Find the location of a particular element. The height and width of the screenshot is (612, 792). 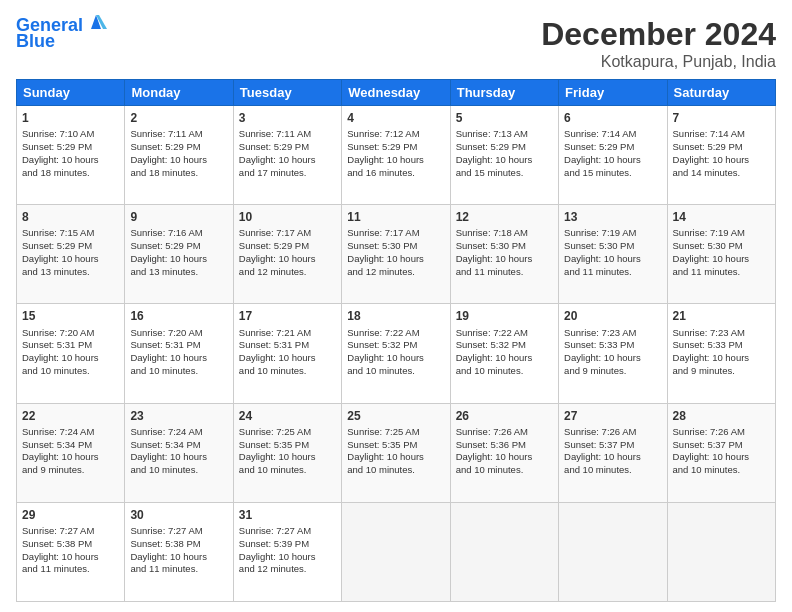

day-number: 24 is located at coordinates (288, 416).